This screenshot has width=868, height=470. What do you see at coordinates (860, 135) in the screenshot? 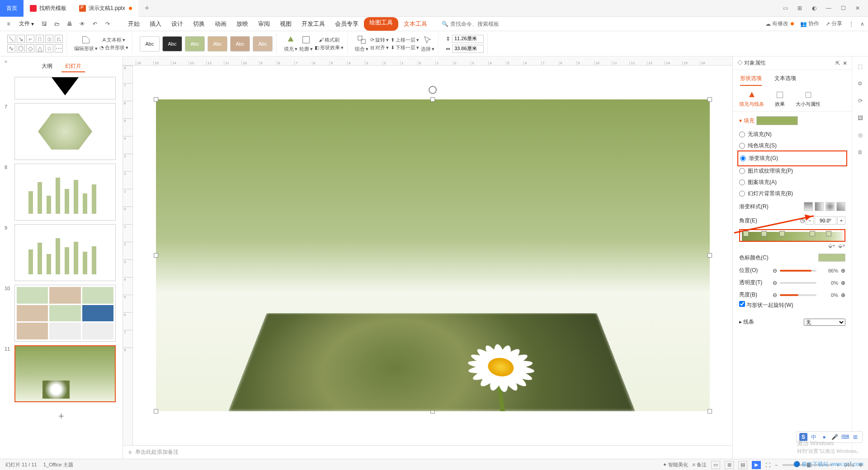
I see `side-location-icon: ◎` at bounding box center [860, 135].